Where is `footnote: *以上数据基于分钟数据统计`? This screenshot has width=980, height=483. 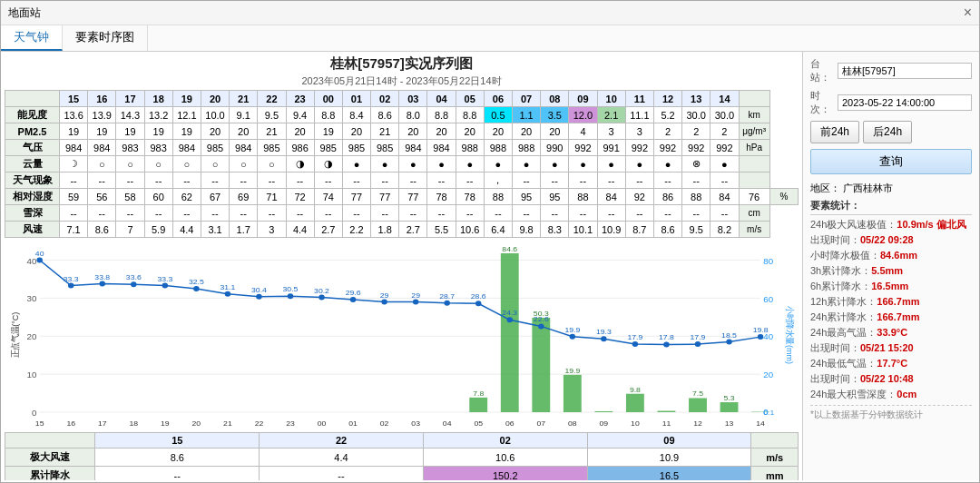
footnote: *以上数据基于分钟数据统计 is located at coordinates (891, 413).